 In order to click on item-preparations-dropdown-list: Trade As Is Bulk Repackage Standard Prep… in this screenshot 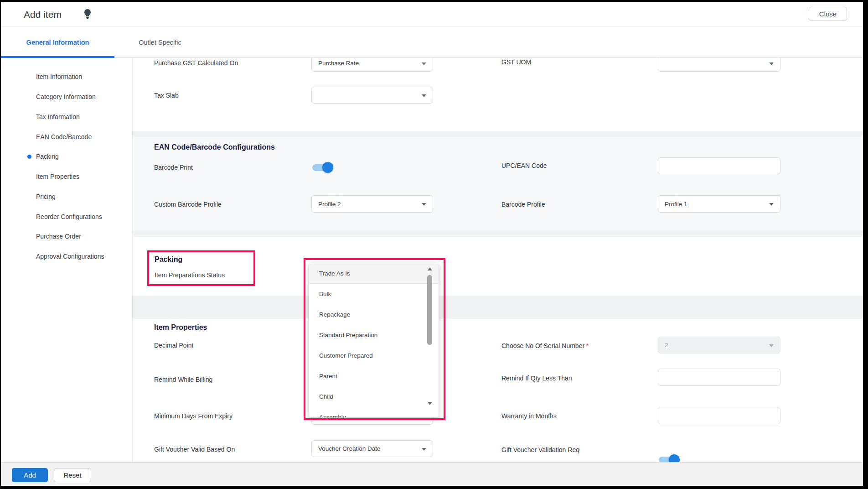, I will do `click(374, 340)`.